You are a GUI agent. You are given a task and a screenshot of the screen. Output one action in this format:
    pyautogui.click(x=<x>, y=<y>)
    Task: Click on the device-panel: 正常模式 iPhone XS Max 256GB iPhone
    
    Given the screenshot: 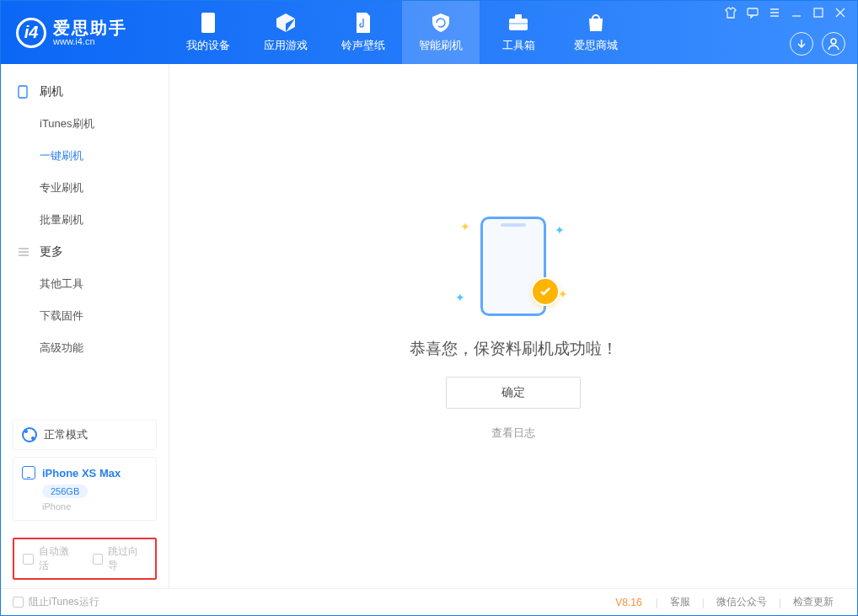 What is the action you would take?
    pyautogui.click(x=84, y=472)
    